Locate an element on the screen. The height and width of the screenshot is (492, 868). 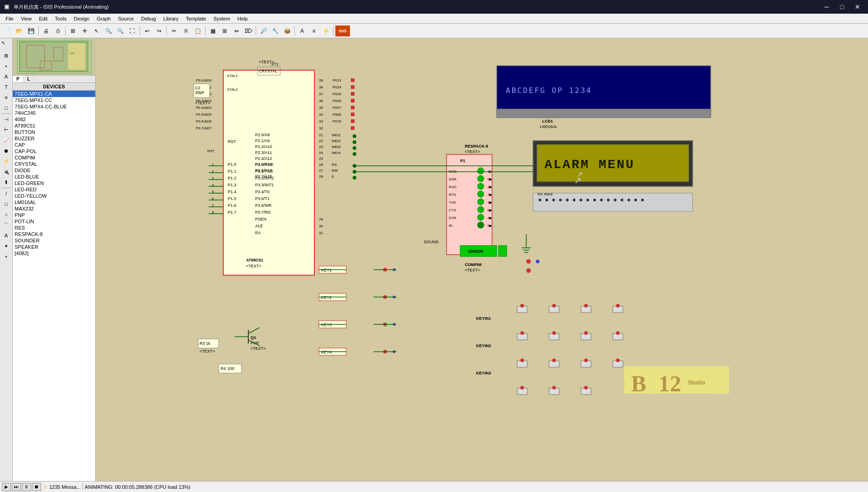
tape-rec-btn: ⏺ is located at coordinates (6, 151).